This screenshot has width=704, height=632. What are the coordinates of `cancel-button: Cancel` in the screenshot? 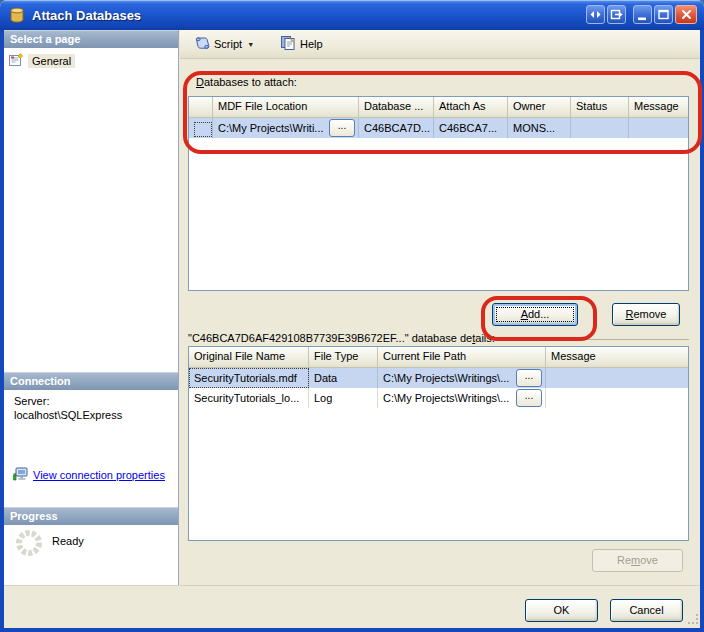 It's located at (646, 610).